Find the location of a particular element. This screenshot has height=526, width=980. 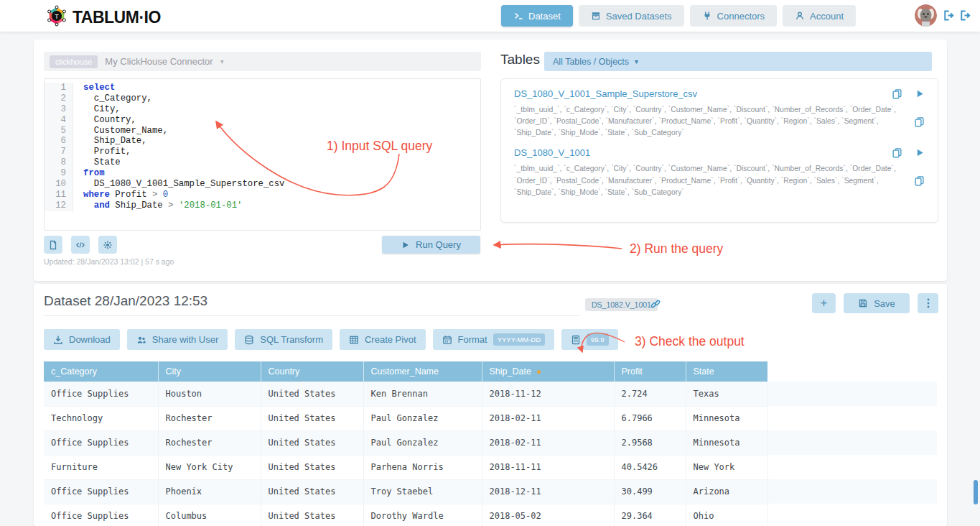

table-row: Office SuppliesColumbusUnited StatesDoro… is located at coordinates (490, 515).